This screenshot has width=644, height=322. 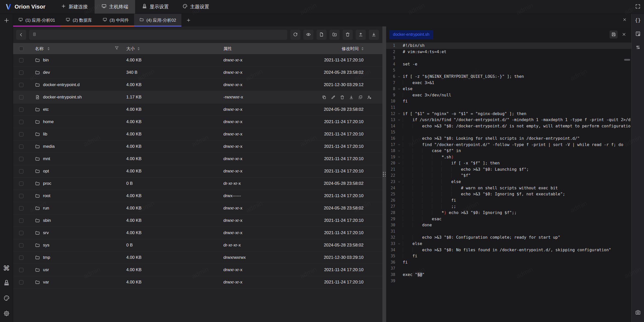 I want to click on move-icon, so click(x=360, y=97).